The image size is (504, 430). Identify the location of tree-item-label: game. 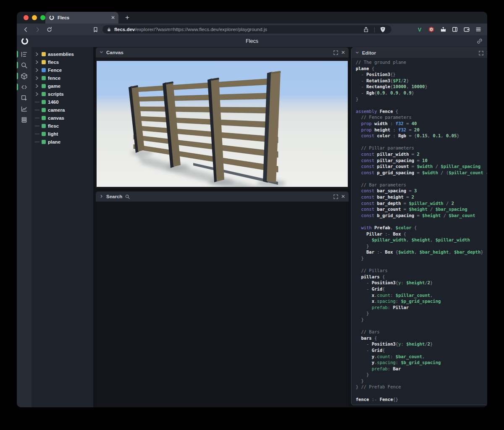
(54, 86).